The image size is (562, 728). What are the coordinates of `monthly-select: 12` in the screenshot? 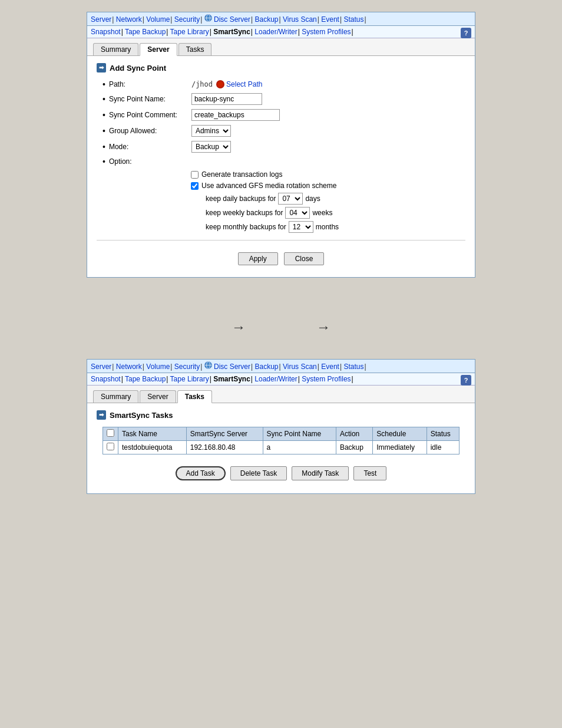 It's located at (301, 227).